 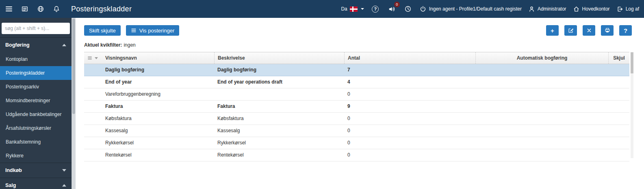 I want to click on edit-button, so click(x=570, y=30).